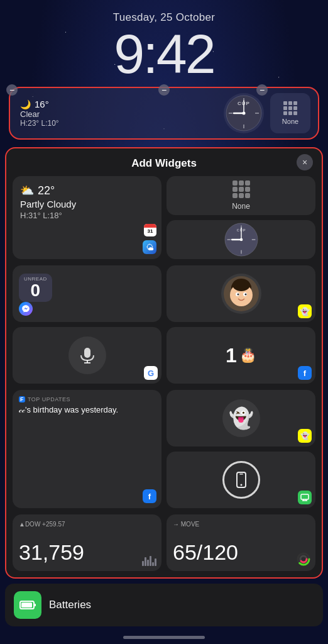  I want to click on none-widget-large-label: None, so click(241, 206).